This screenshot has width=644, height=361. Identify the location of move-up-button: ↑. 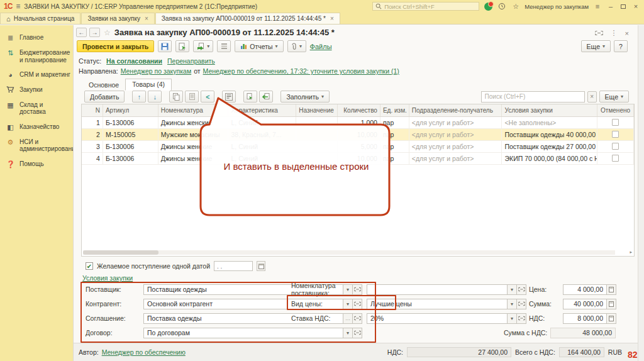
(139, 97).